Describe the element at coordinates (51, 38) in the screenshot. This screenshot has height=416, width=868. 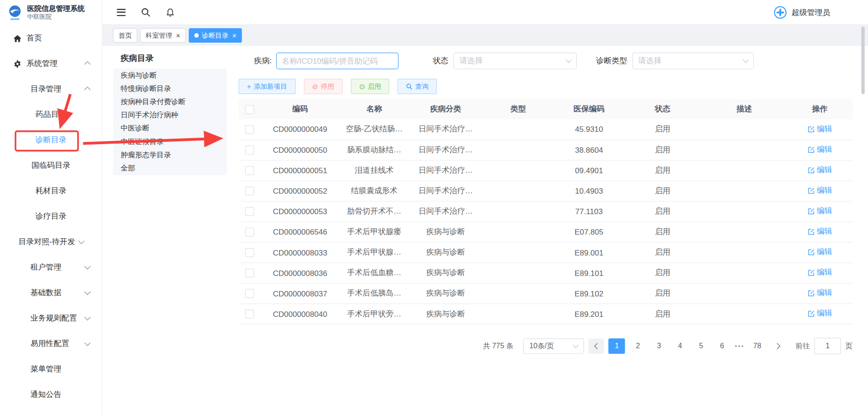
I see `sidebar-item-home: 首页` at that location.